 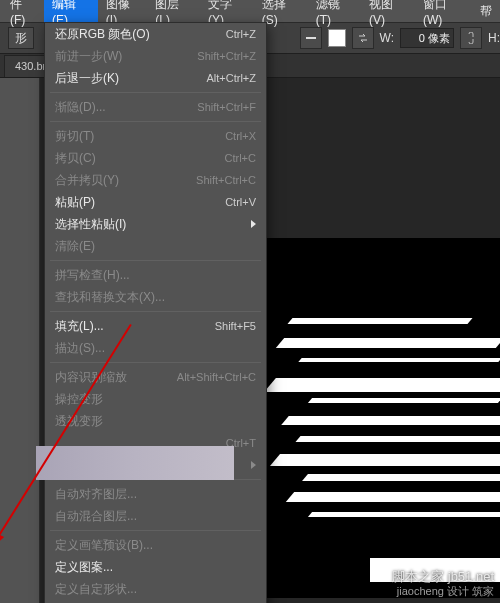 I want to click on mi-define-shape: 定义自定形状..., so click(x=156, y=589).